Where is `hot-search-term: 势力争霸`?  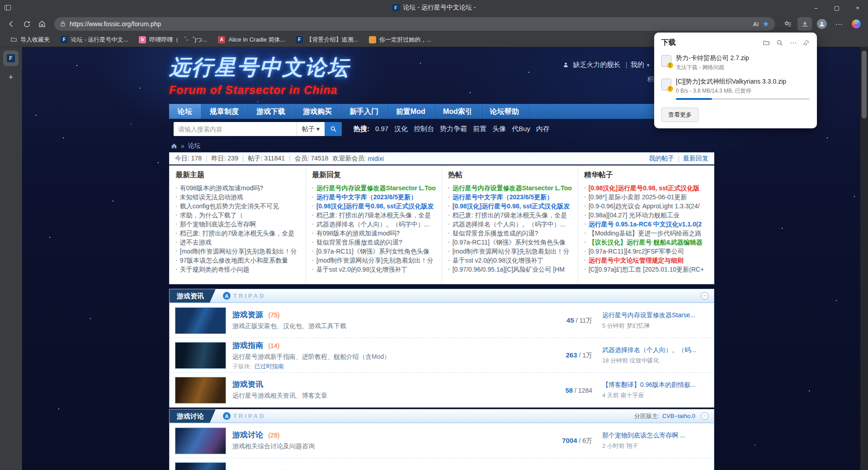
hot-search-term: 势力争霸 is located at coordinates (453, 129).